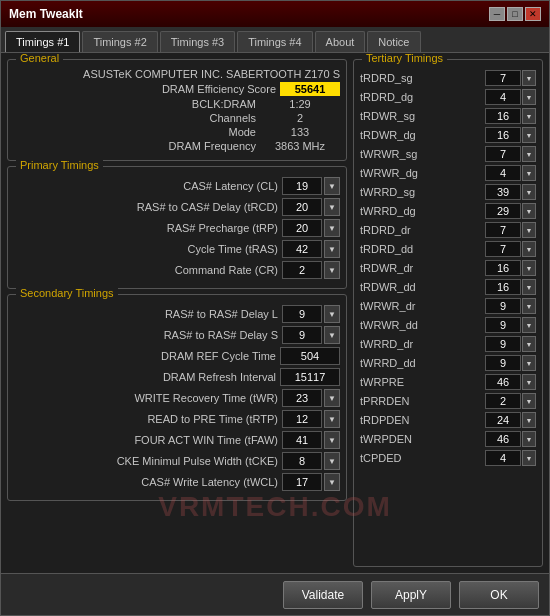 Image resolution: width=550 pixels, height=616 pixels. What do you see at coordinates (448, 325) in the screenshot?
I see `tertiary-timing-row: tWRWR_dd ▼` at bounding box center [448, 325].